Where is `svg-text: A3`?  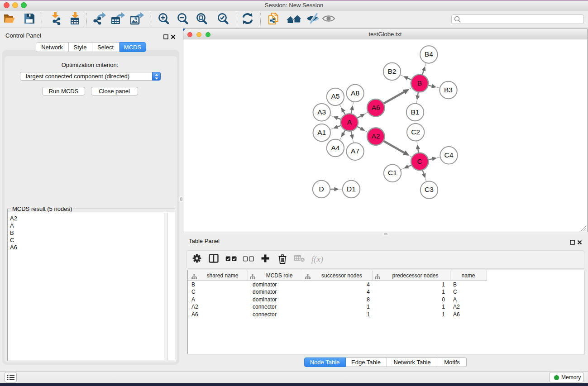
svg-text: A3 is located at coordinates (321, 112).